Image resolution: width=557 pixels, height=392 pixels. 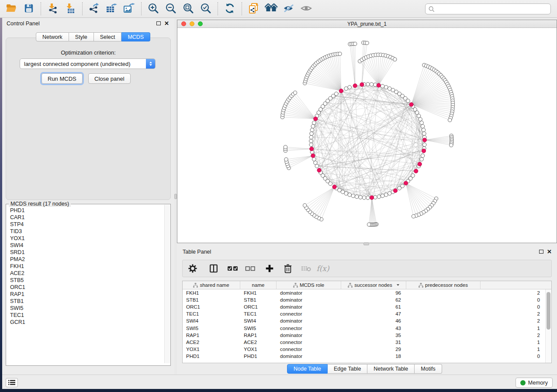 What do you see at coordinates (534, 382) in the screenshot?
I see `memory-button: Memory` at bounding box center [534, 382].